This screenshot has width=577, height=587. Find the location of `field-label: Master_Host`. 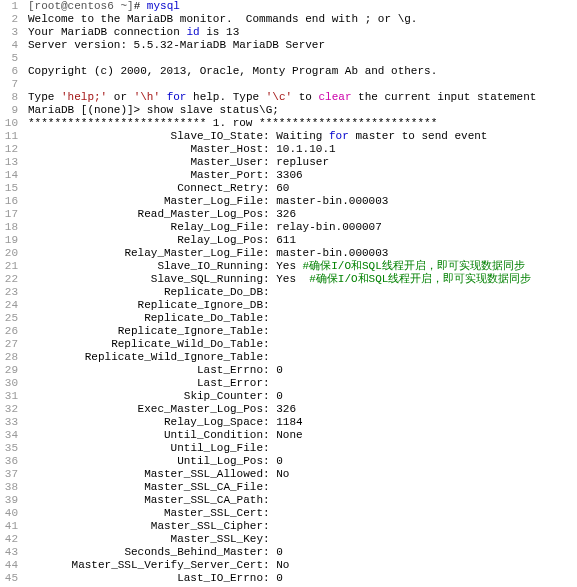

field-label: Master_Host is located at coordinates (146, 150).